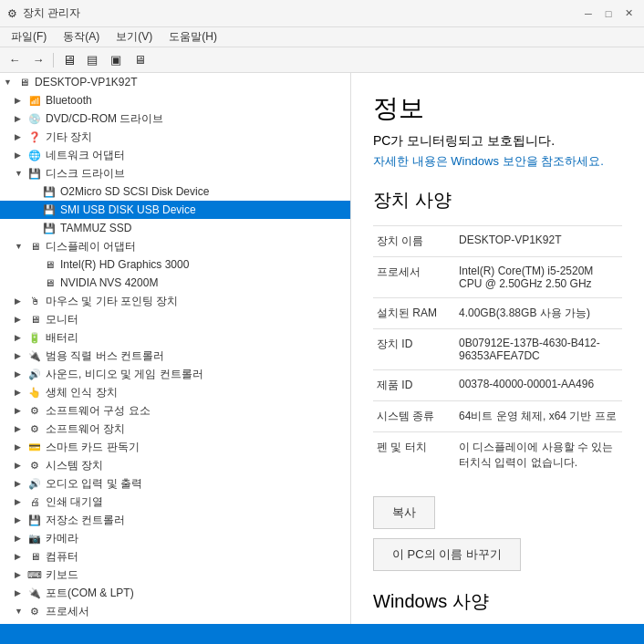 The width and height of the screenshot is (644, 644). Describe the element at coordinates (29, 36) in the screenshot. I see `menu-file: 파일(F)` at that location.